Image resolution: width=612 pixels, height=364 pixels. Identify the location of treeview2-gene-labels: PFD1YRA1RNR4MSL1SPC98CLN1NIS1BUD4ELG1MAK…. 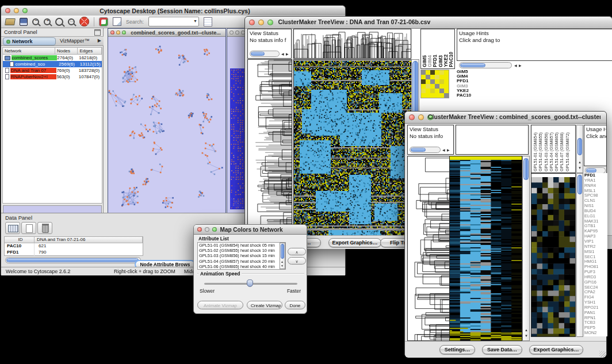
(596, 255).